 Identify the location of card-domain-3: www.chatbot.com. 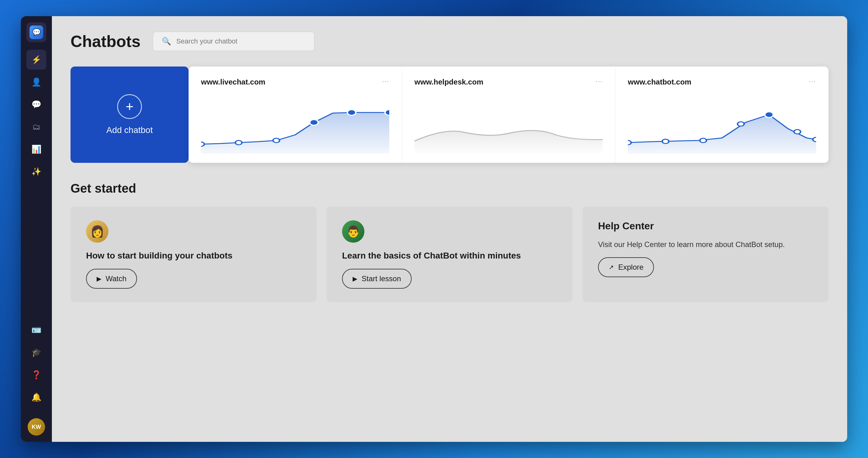
(659, 82).